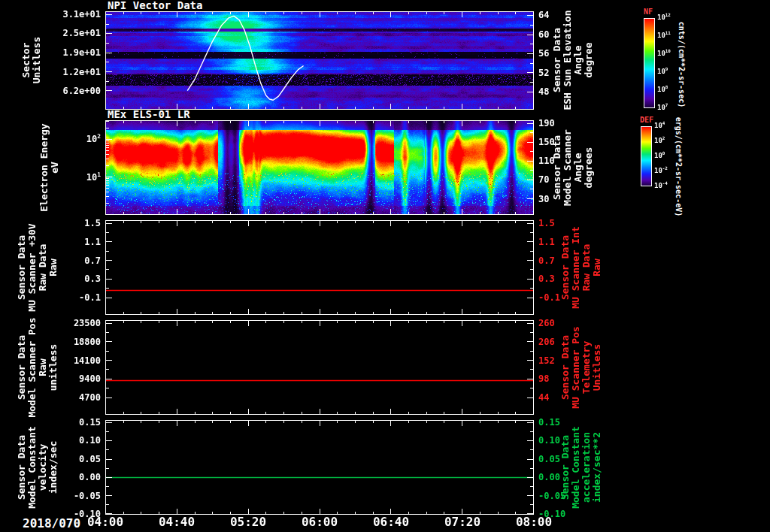  Describe the element at coordinates (549, 440) in the screenshot. I see `y-tick-label: 0.10` at that location.